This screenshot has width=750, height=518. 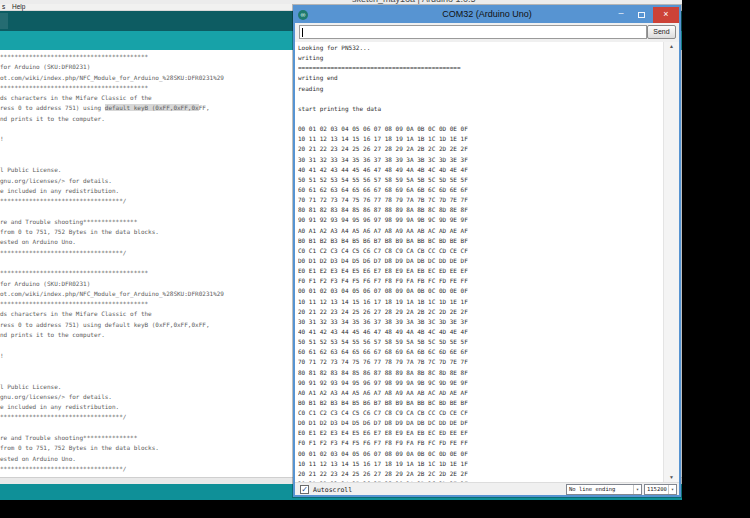 I want to click on autoscroll-label: Autoscroll, so click(x=332, y=490).